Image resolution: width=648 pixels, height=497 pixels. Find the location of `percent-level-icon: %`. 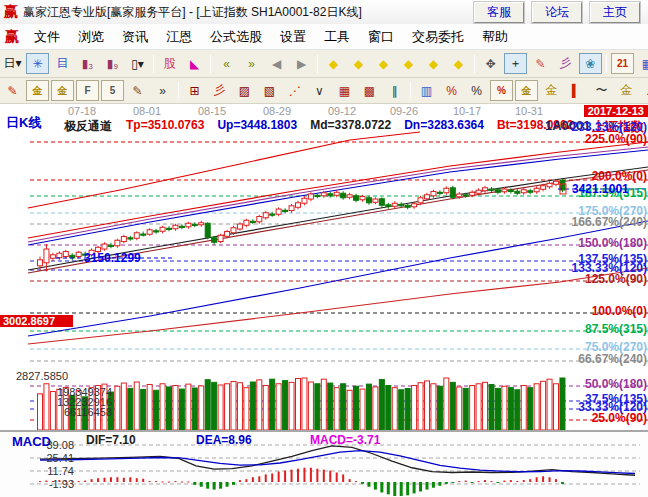

percent-level-icon: % is located at coordinates (502, 90).